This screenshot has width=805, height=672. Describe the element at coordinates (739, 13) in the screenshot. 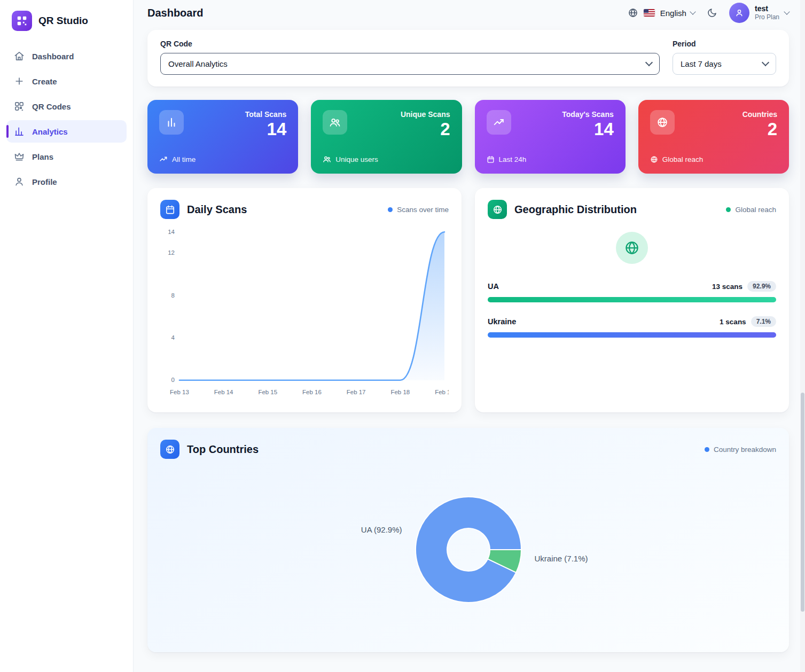

I see `avatar` at that location.